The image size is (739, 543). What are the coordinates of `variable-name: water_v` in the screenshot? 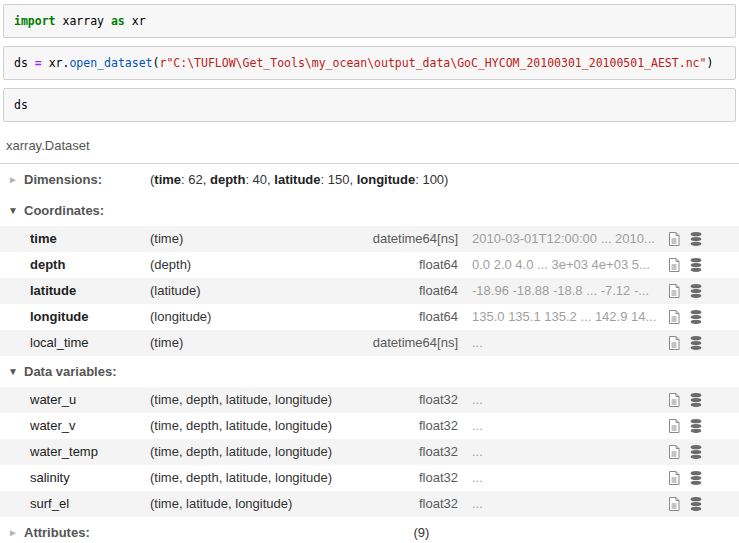 It's located at (90, 426).